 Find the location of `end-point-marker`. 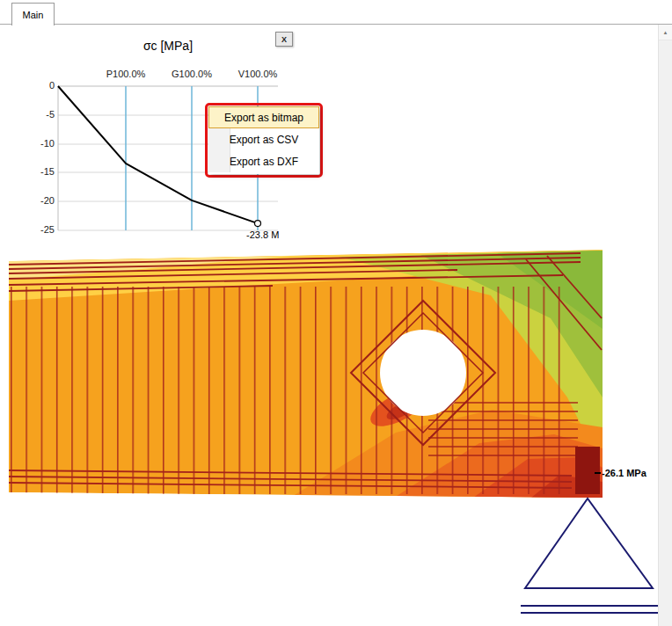

end-point-marker is located at coordinates (259, 223).